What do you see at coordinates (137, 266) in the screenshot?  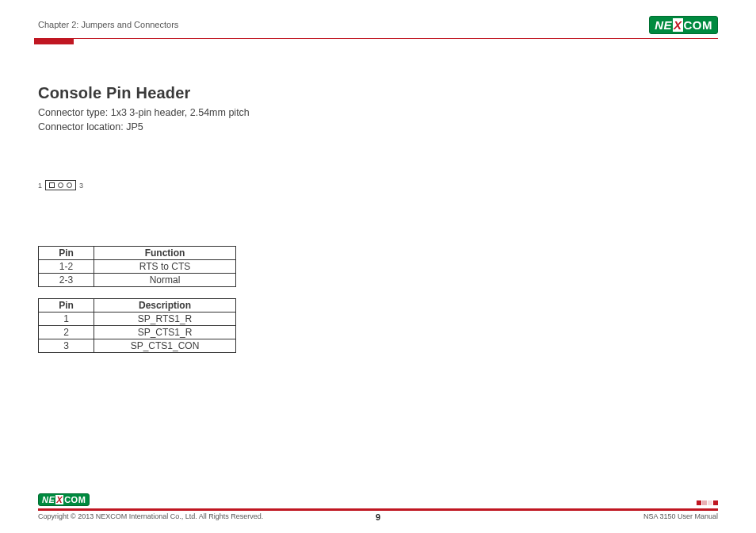 I see `function-table: Pin Function 1-2 RTS to CTS 2-3 Normal` at bounding box center [137, 266].